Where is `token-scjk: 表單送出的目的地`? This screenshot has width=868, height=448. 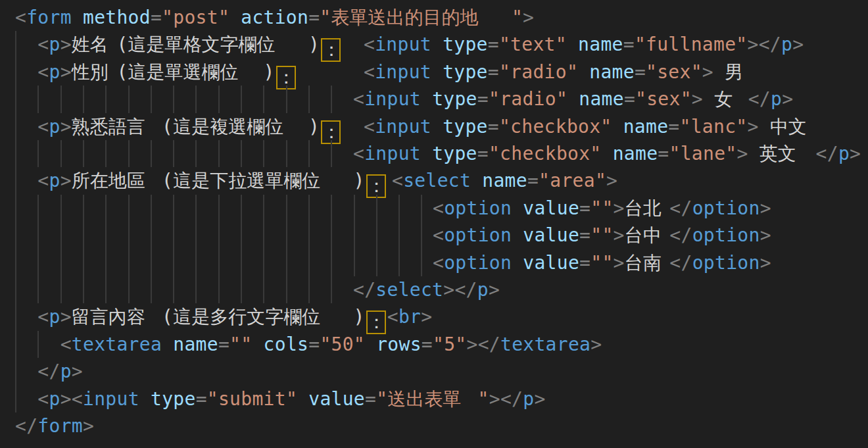
token-scjk: 表單送出的目的地 is located at coordinates (422, 17).